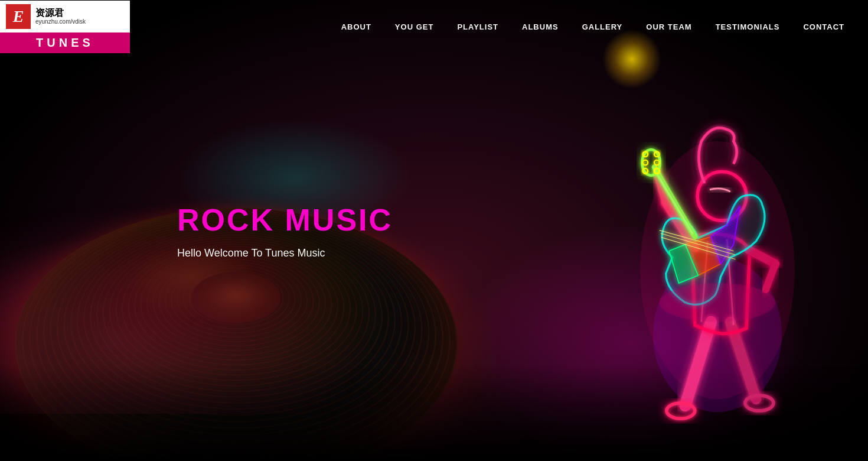 The image size is (868, 461). What do you see at coordinates (89, 27) in the screenshot?
I see `logo-area: E 资源君 eyunzhu.com/vdisk TUNES` at bounding box center [89, 27].